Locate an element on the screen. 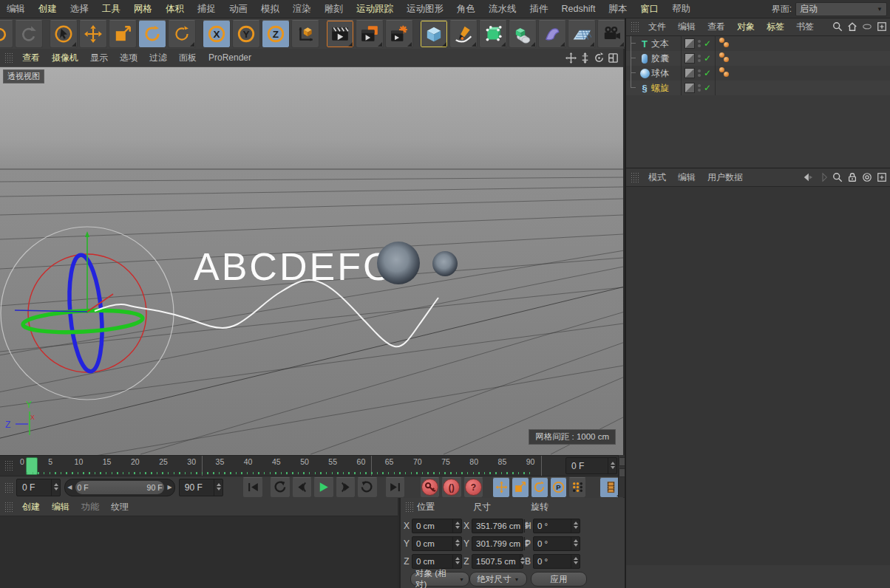 This screenshot has width=890, height=588. material-menu-item: 纹理 is located at coordinates (120, 507).